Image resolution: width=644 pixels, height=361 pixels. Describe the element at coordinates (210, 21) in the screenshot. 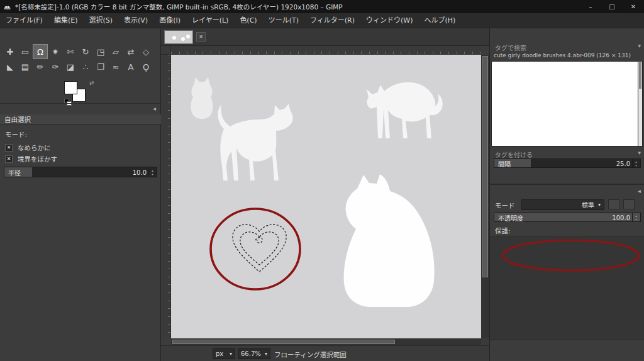

I see `menubar-item: レイヤー(L)` at that location.